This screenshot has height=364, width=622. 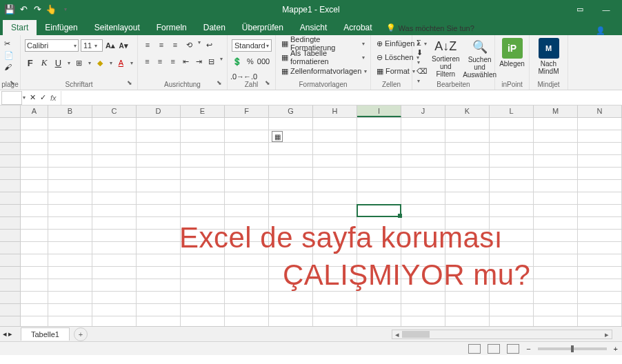 I want to click on scroll-thumb, so click(x=416, y=334).